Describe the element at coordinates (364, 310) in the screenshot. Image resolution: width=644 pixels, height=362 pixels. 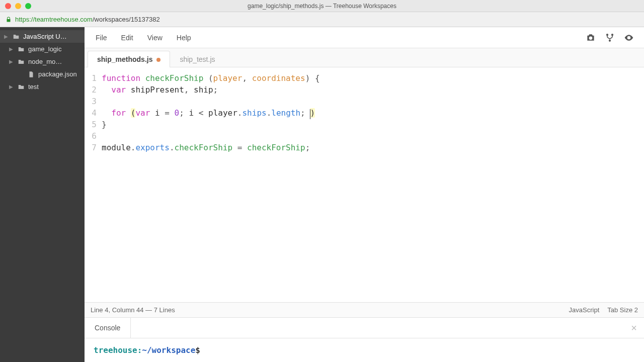
I see `status-bar: Line 4, Column 44 — 7 Lines JavaScript T…` at that location.